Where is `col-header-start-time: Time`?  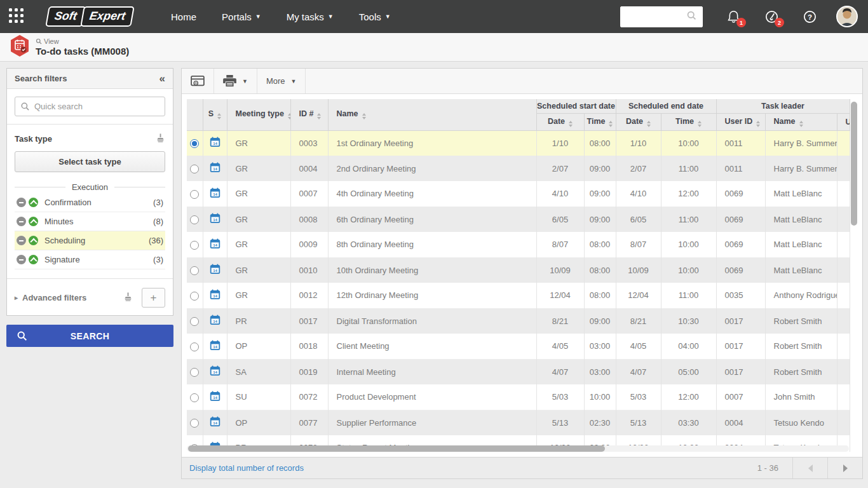 col-header-start-time: Time is located at coordinates (600, 122).